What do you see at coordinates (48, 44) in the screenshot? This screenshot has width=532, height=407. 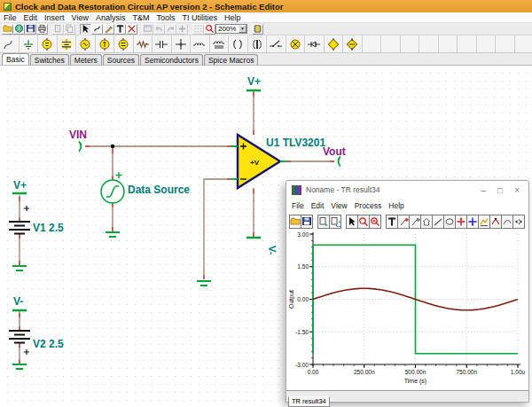 I see `voltage-source-component-button` at bounding box center [48, 44].